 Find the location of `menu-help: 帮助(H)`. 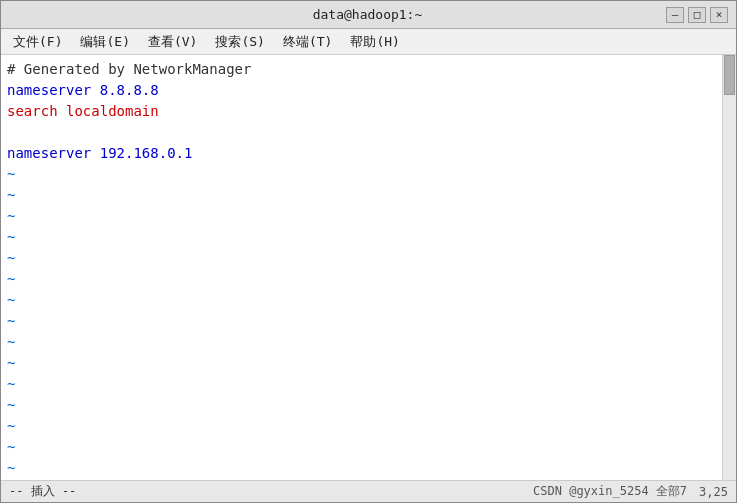

menu-help: 帮助(H) is located at coordinates (374, 42).